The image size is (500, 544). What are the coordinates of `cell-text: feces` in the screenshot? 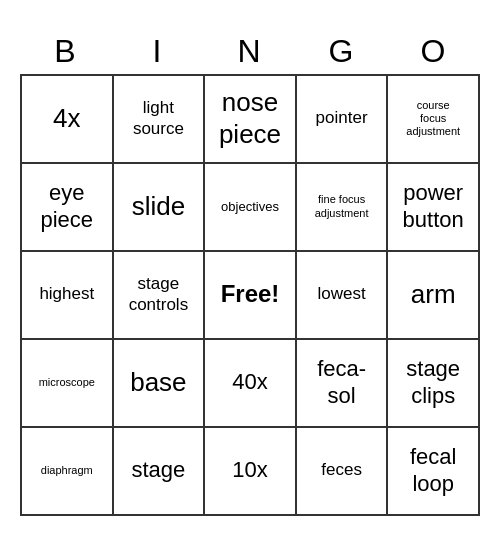 It's located at (342, 470).